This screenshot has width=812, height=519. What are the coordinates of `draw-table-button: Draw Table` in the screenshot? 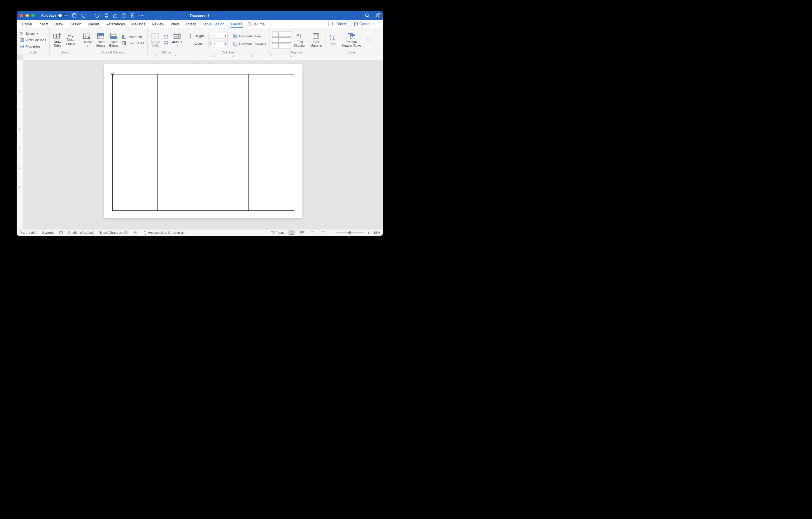 It's located at (57, 40).